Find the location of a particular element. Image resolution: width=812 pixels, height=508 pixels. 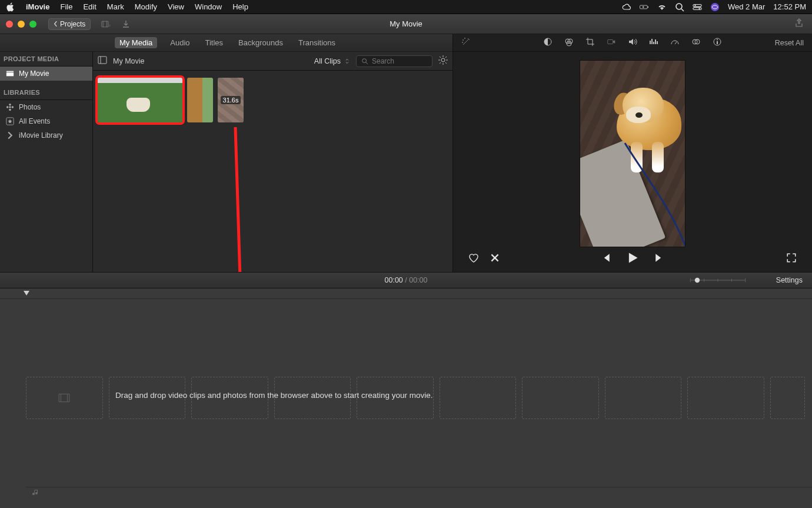

favorite-icon is located at coordinates (474, 259).